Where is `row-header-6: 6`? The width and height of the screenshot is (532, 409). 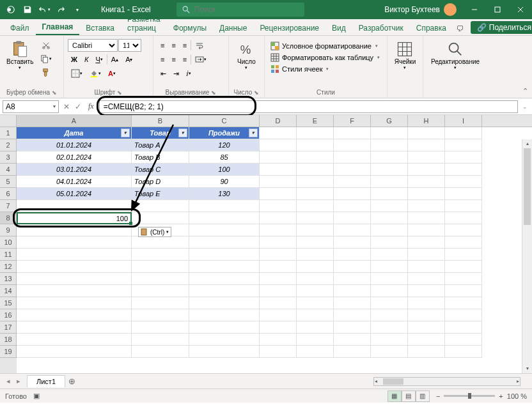 row-header-6: 6 is located at coordinates (8, 194).